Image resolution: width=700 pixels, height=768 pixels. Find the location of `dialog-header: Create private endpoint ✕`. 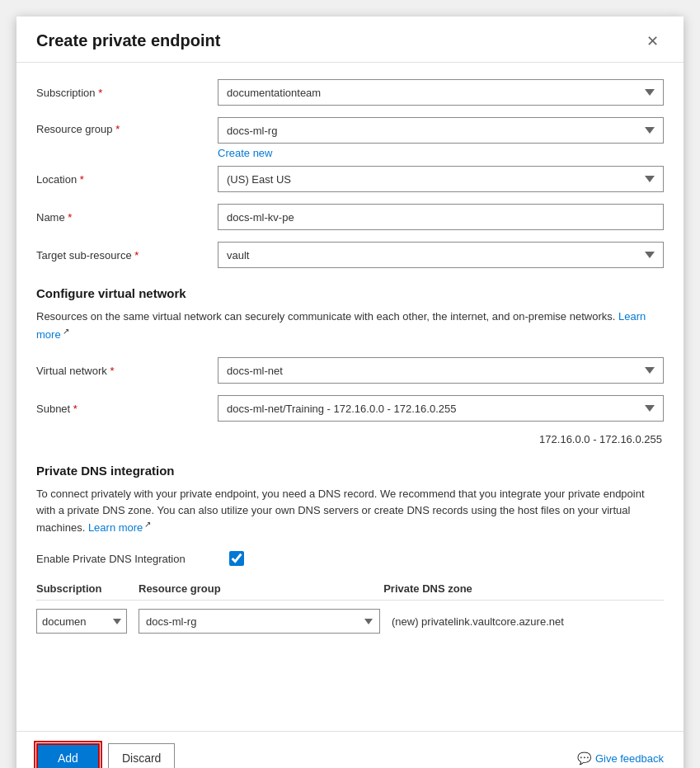

dialog-header: Create private endpoint ✕ is located at coordinates (350, 40).